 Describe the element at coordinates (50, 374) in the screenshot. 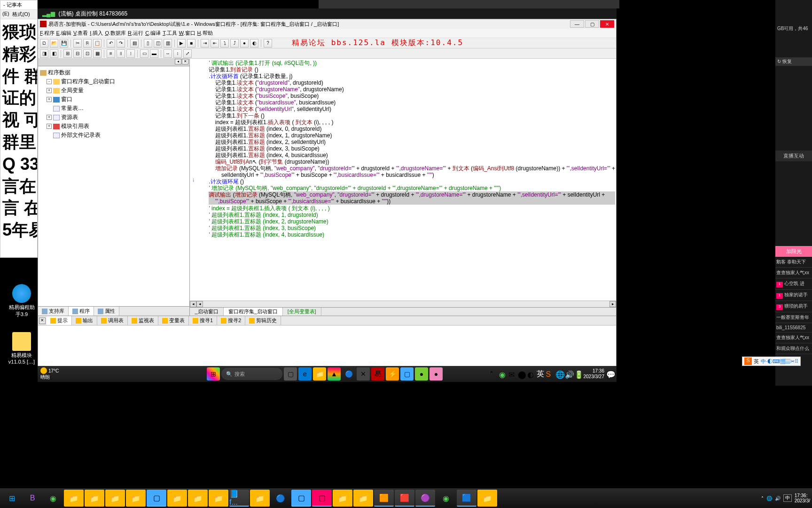

I see `weather-widget: 17°C 晴朗` at that location.